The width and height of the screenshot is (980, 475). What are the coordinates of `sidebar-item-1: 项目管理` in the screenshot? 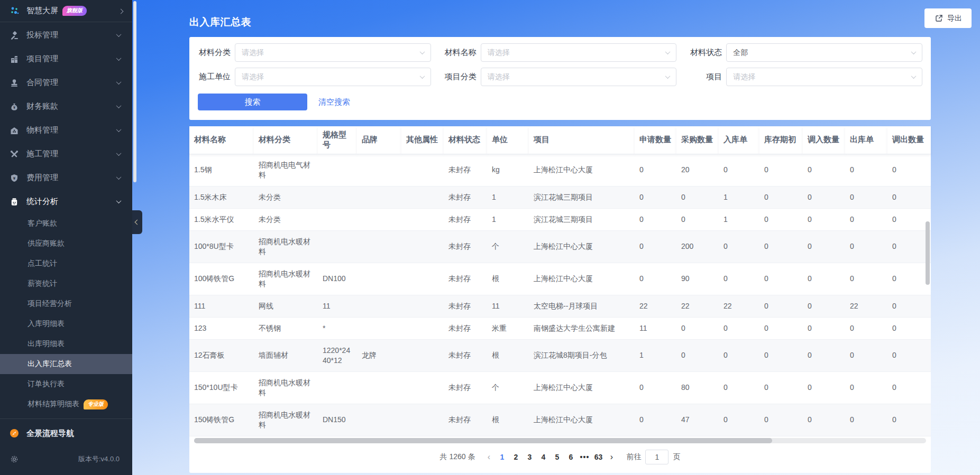 It's located at (66, 59).